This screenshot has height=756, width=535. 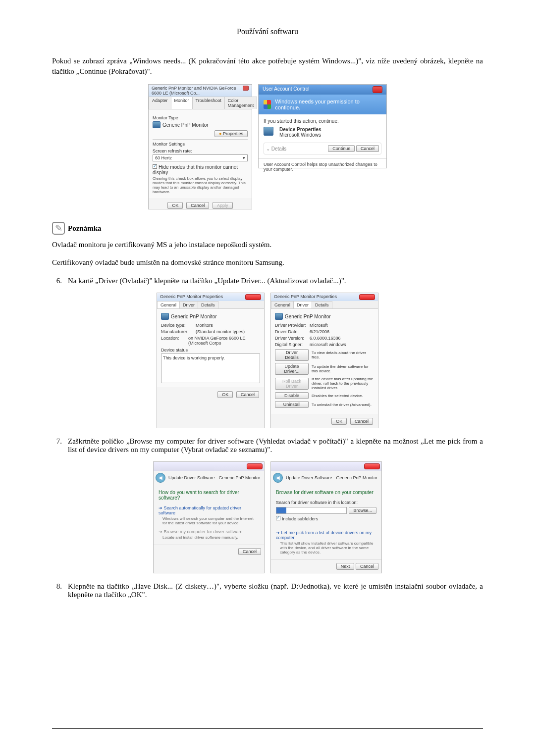 I want to click on include-subfolders-checkbox, so click(x=278, y=518).